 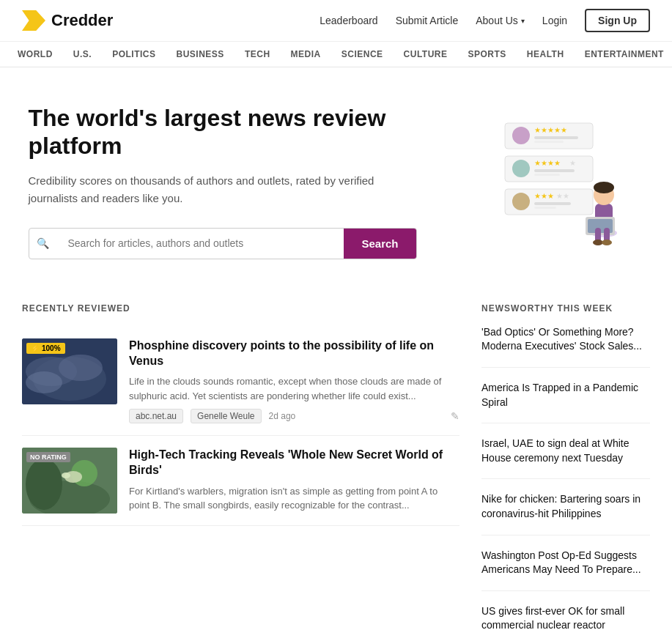 What do you see at coordinates (70, 371) in the screenshot?
I see `article-thumbnail: ⚡ 100%` at bounding box center [70, 371].